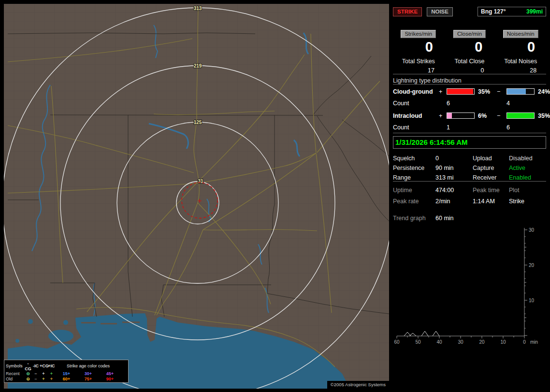  I want to click on total-noises-value: 28, so click(521, 70).